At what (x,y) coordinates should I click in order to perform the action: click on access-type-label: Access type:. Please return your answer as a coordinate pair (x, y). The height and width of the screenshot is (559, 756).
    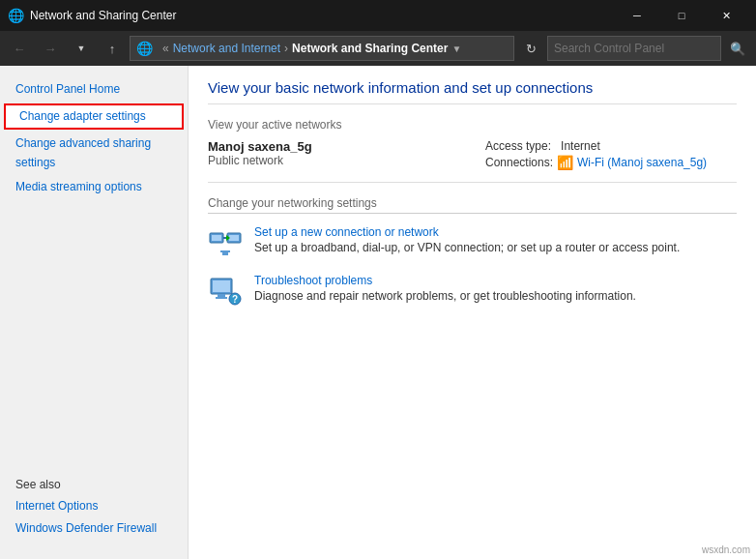
    Looking at the image, I should click on (518, 146).